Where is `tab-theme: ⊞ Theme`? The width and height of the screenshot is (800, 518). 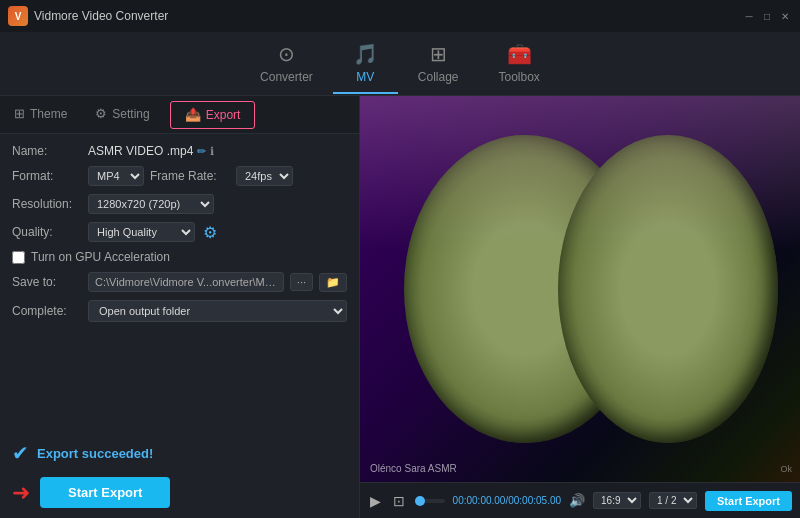
tab-theme: ⊞ Theme is located at coordinates (40, 114).